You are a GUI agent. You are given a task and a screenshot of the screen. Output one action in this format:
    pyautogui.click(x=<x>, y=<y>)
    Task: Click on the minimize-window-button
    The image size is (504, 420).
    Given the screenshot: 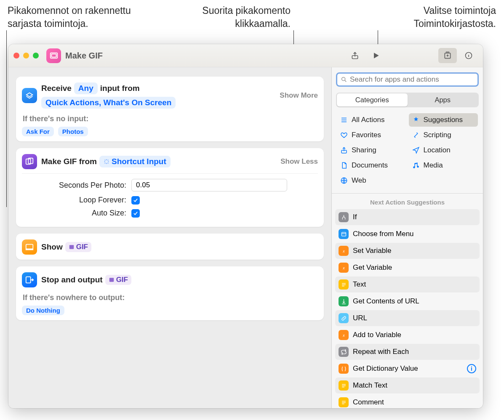 What is the action you would take?
    pyautogui.click(x=26, y=56)
    